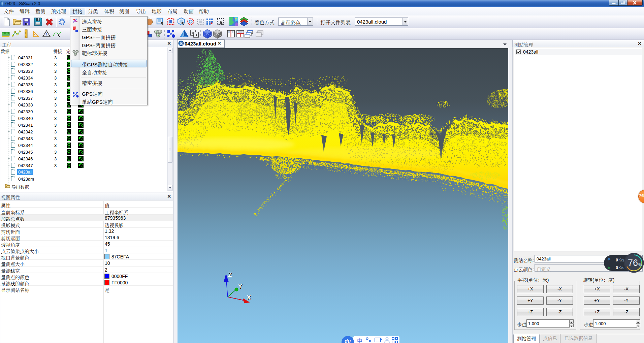 This screenshot has width=644, height=343. What do you see at coordinates (240, 286) in the screenshot?
I see `svg-text: Y` at bounding box center [240, 286].